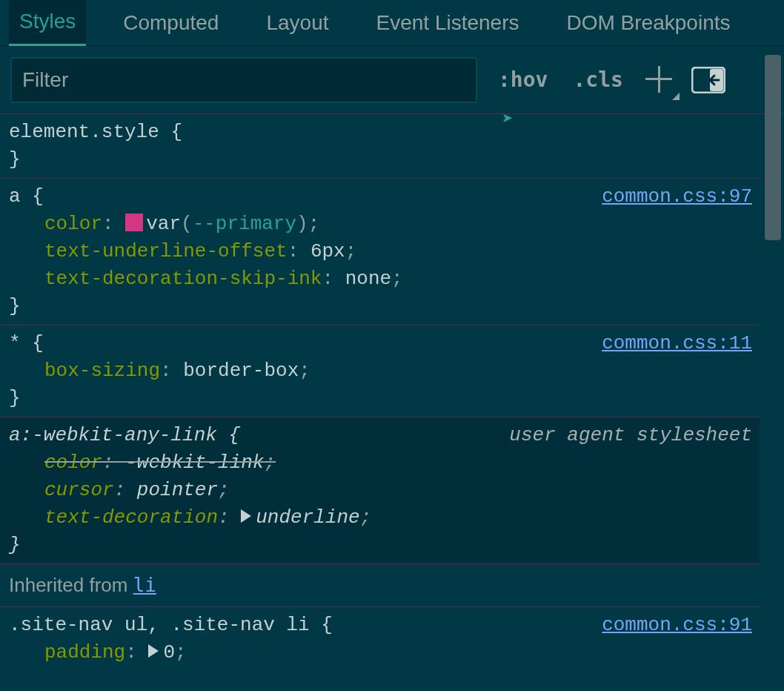 The width and height of the screenshot is (784, 691). I want to click on tab-event-listeners: Event Listeners, so click(448, 23).